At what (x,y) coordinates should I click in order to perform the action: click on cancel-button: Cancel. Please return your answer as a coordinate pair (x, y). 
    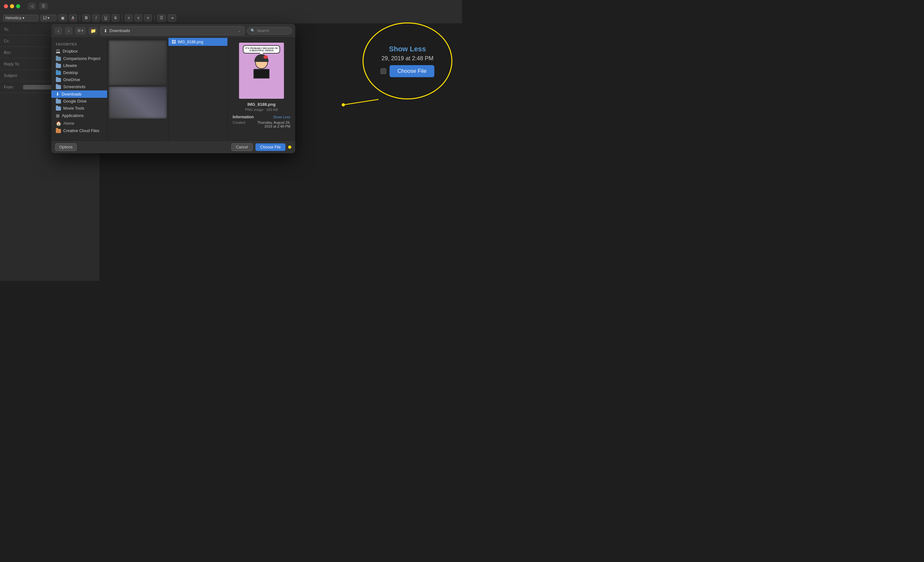
    Looking at the image, I should click on (242, 147).